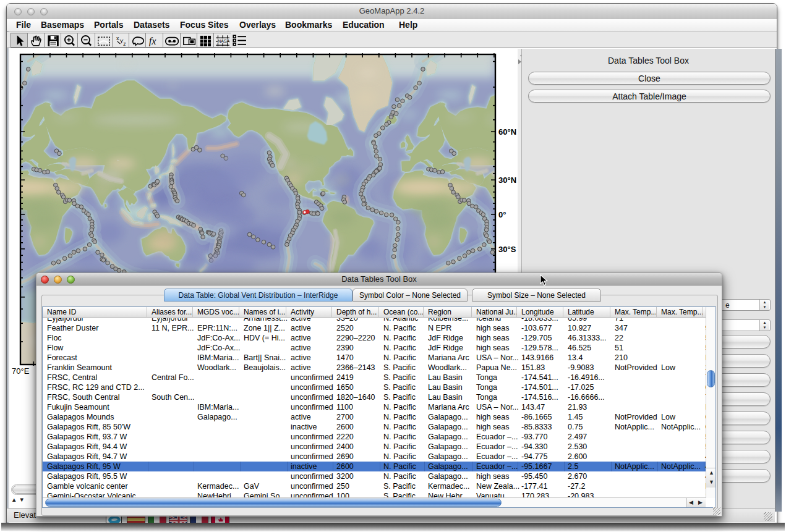  What do you see at coordinates (507, 180) in the screenshot?
I see `svg-text: 30°N` at bounding box center [507, 180].